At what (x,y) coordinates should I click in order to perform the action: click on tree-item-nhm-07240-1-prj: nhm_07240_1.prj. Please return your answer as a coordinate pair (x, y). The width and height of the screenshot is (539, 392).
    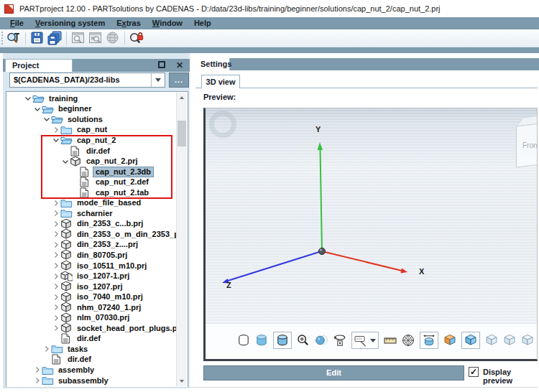
    Looking at the image, I should click on (91, 307).